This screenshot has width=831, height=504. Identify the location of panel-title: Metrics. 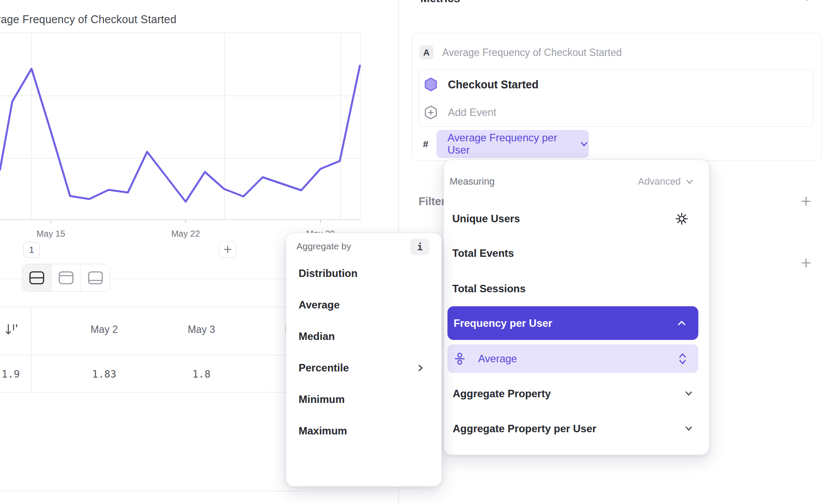
(440, 3).